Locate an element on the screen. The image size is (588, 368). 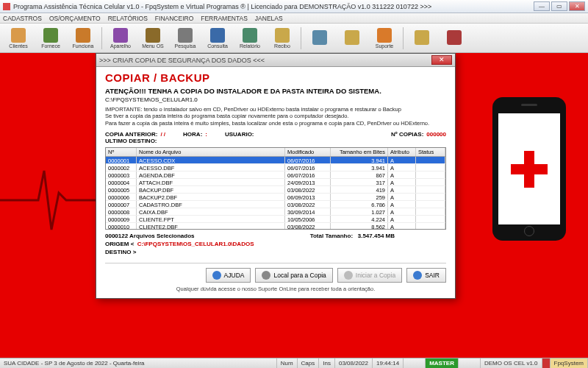
phone-graphic is located at coordinates (529, 169).